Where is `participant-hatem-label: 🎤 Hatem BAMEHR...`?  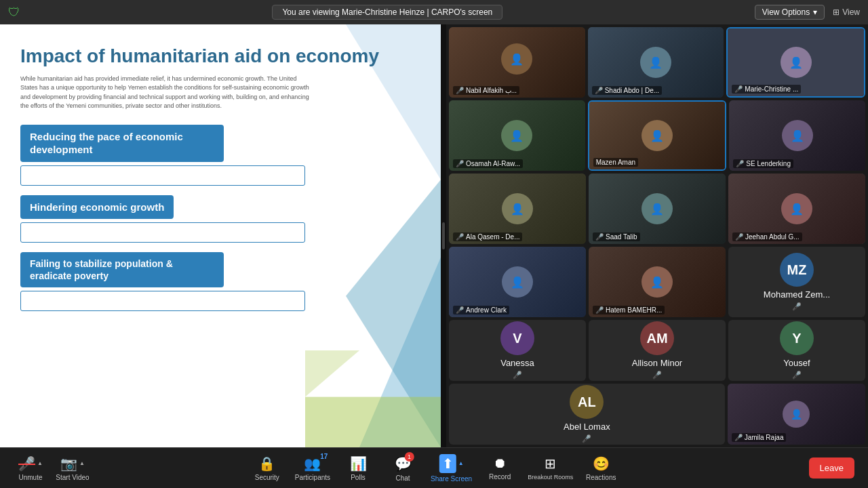
participant-hatem-label: 🎤 Hatem BAMEHR... is located at coordinates (629, 310).